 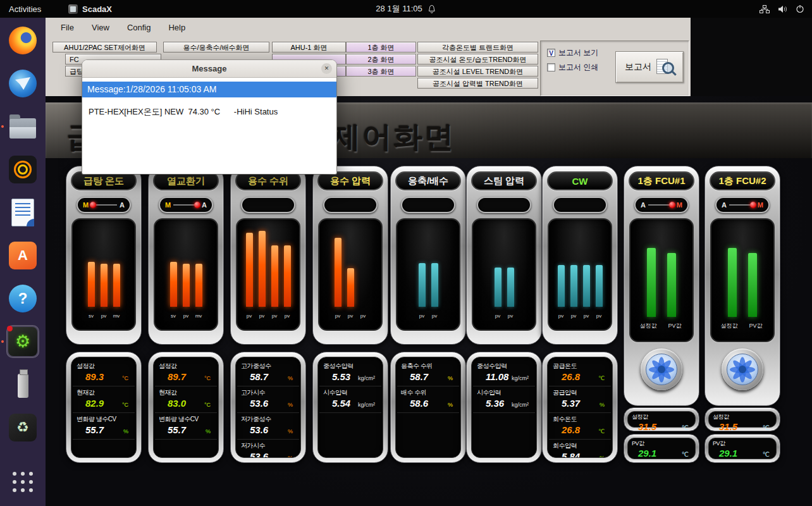 I want to click on toolbar-button: 2층 화면, so click(x=381, y=59).